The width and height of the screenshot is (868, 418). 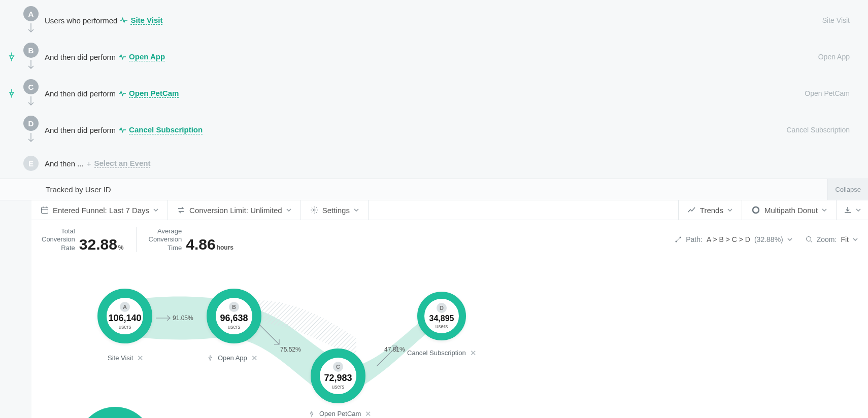 What do you see at coordinates (81, 20) in the screenshot?
I see `step-prefix: Users who performed` at bounding box center [81, 20].